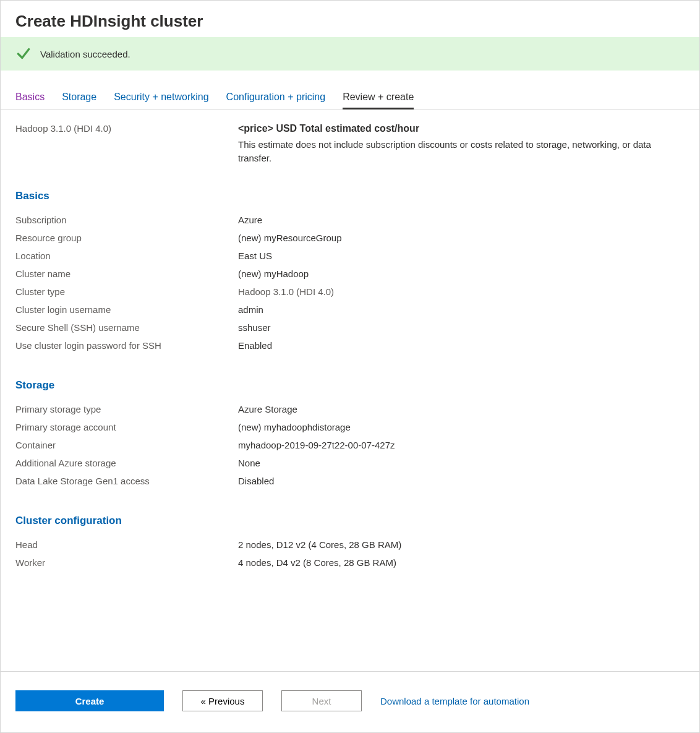 The image size is (700, 733). Describe the element at coordinates (127, 238) in the screenshot. I see `label-resource-group: Resource group` at that location.